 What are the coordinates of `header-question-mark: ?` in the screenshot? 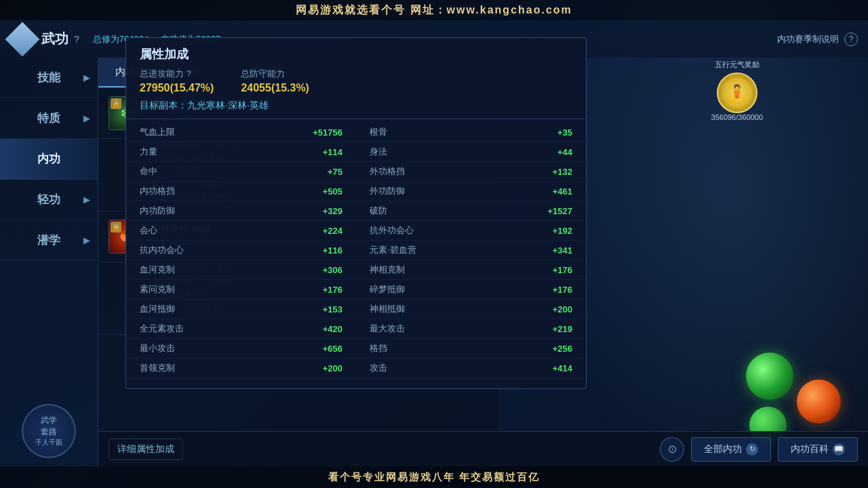 It's located at (77, 39).